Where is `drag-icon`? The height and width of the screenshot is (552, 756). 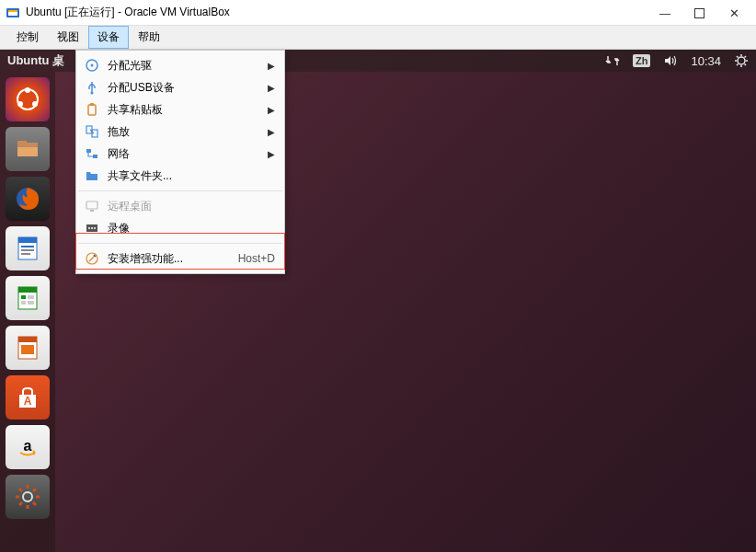
drag-icon is located at coordinates (92, 132).